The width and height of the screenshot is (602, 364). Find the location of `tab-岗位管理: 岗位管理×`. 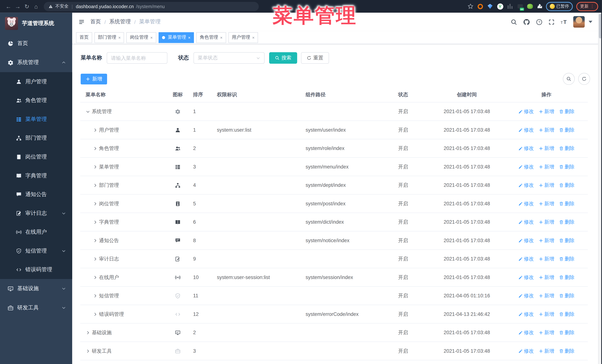

tab-岗位管理: 岗位管理× is located at coordinates (141, 37).